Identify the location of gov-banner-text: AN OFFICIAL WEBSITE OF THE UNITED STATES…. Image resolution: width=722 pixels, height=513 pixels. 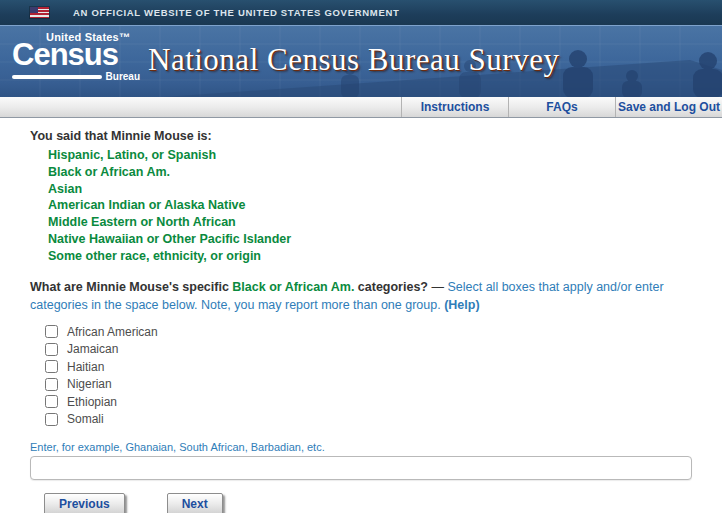
(236, 12).